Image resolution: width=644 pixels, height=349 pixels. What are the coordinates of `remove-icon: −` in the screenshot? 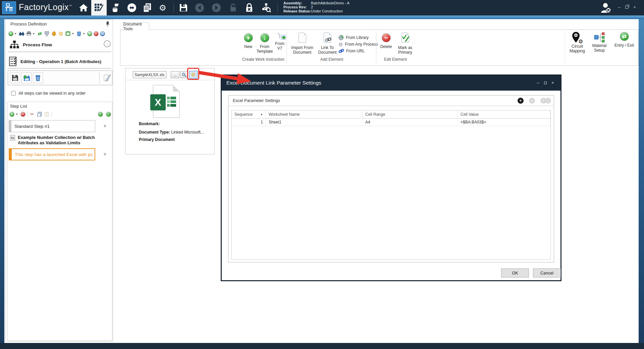 It's located at (96, 34).